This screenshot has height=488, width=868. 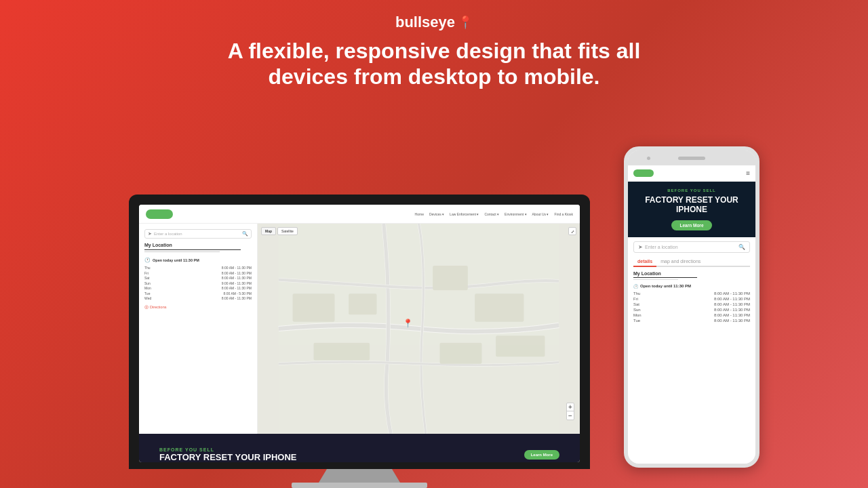 I want to click on map-zoom-controls: + −, so click(x=570, y=411).